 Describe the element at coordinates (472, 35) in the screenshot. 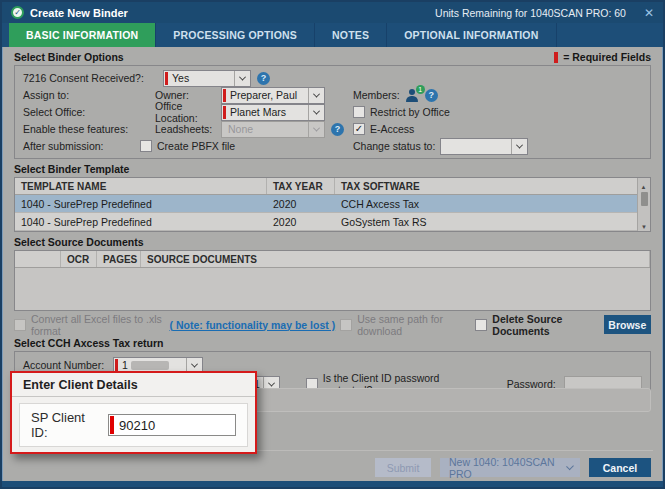

I see `tab-optional-information: OPTIONAL INFORMATION` at that location.